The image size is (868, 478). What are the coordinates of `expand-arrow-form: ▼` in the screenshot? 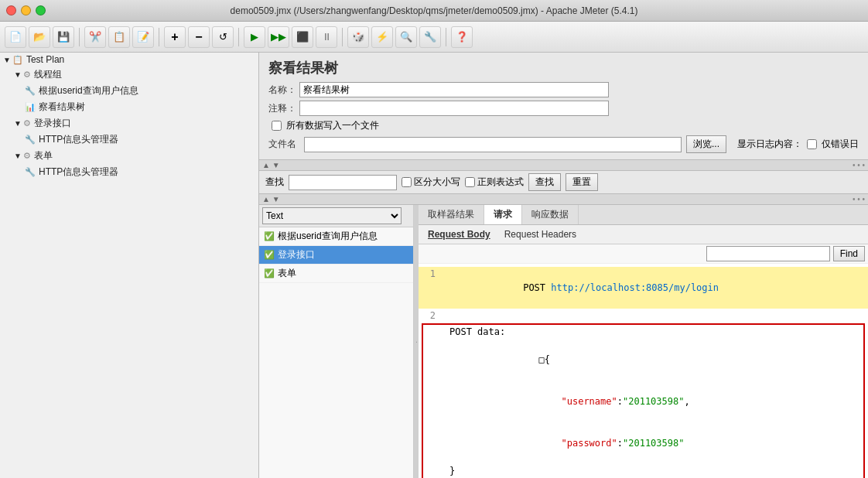 It's located at (18, 156).